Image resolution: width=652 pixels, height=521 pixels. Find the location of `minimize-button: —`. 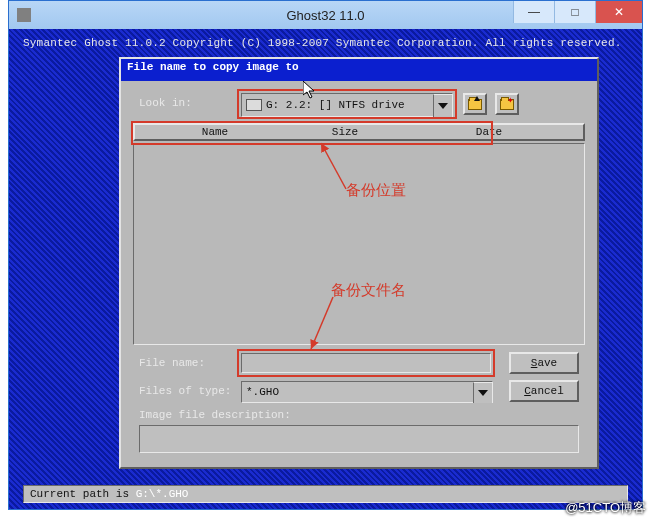

minimize-button: — is located at coordinates (534, 12).